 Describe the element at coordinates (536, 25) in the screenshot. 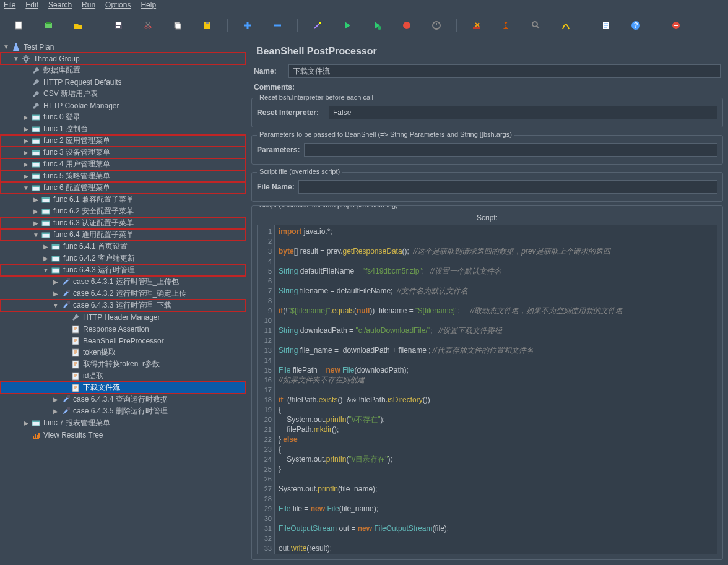

I see `toolbar-search-tree-button` at that location.